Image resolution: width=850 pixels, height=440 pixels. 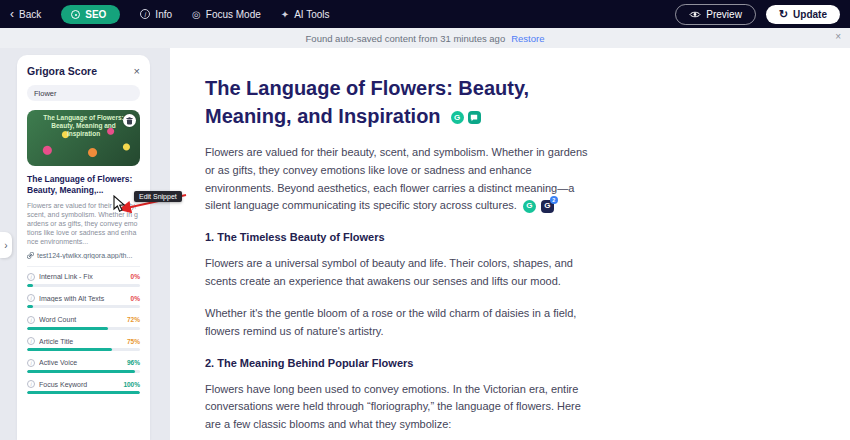 I want to click on suggestions-icon: G2, so click(x=548, y=206).